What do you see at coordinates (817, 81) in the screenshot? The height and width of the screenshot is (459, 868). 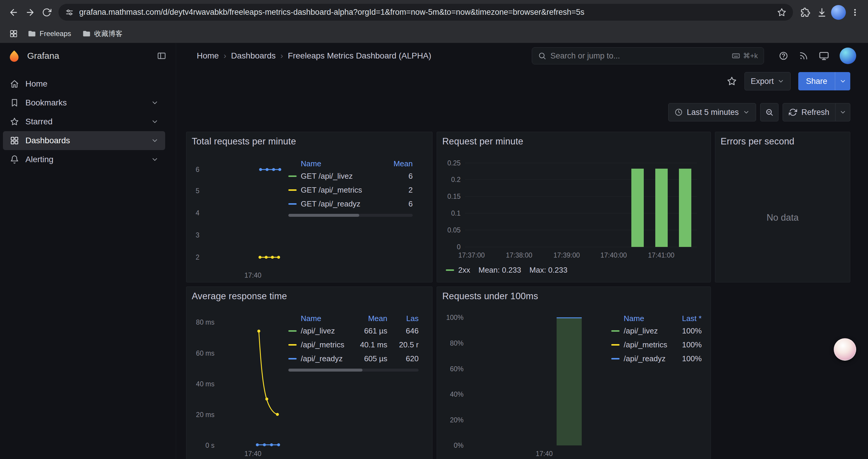 I see `share-button: Share` at bounding box center [817, 81].